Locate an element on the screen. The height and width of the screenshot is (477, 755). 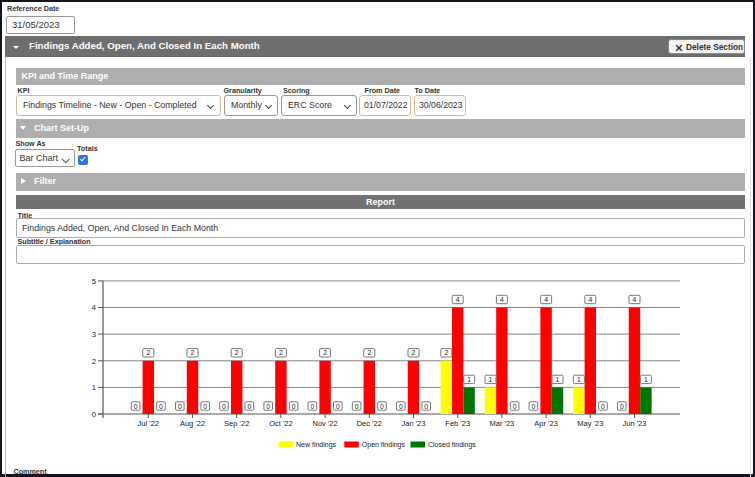
svg-text: Aug '22 is located at coordinates (192, 424).